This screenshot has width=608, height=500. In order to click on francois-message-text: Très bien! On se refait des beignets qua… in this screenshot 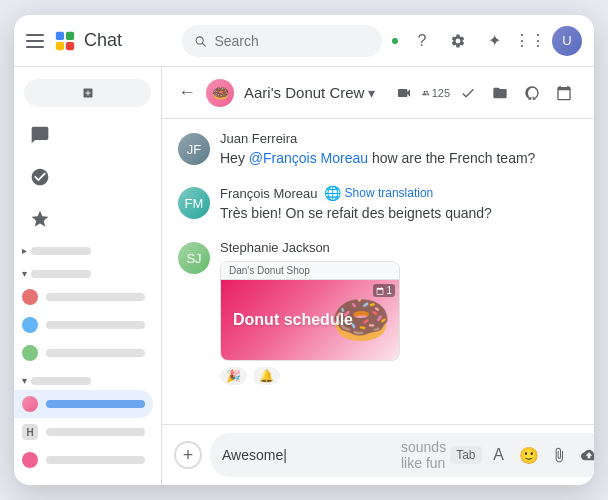, I will do `click(399, 214)`.